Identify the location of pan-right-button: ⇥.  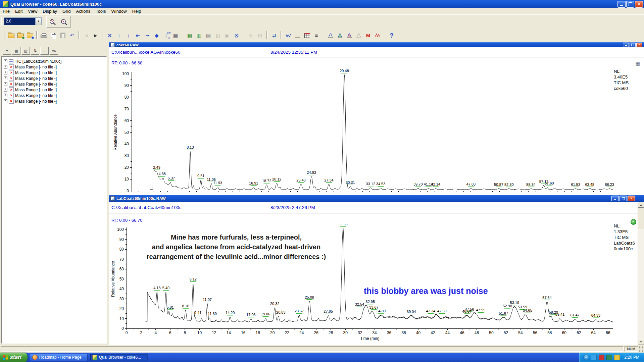
(147, 35).